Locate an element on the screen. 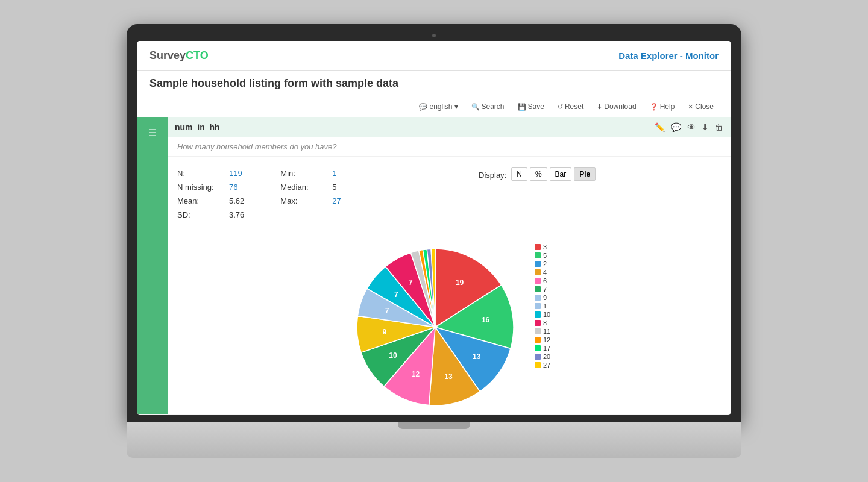 This screenshot has height=482, width=868. legend-item: 6 is located at coordinates (542, 281).